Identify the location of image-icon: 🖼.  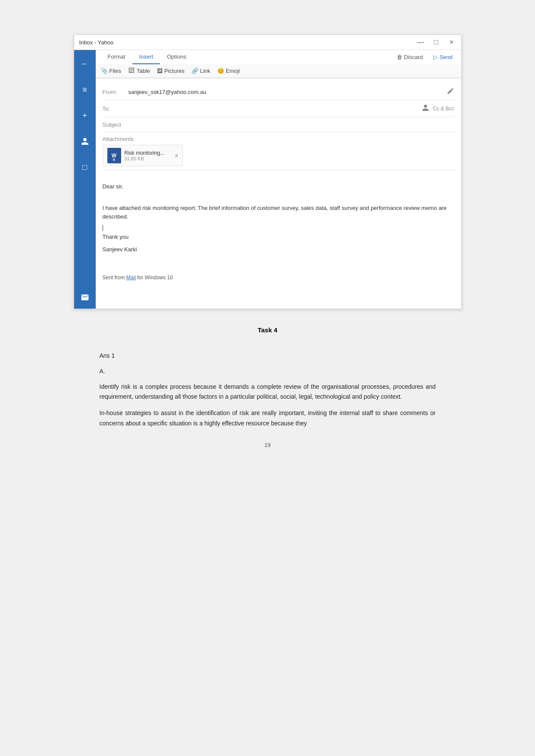
(160, 71).